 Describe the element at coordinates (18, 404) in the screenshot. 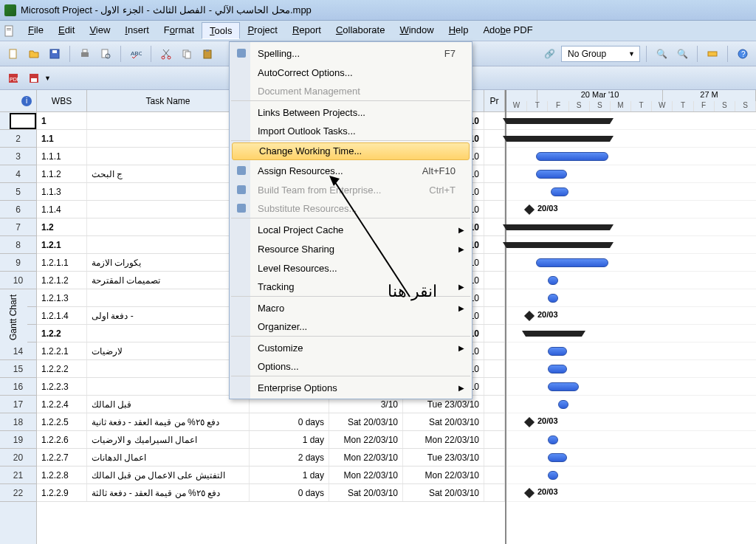

I see `row-number: 17` at that location.